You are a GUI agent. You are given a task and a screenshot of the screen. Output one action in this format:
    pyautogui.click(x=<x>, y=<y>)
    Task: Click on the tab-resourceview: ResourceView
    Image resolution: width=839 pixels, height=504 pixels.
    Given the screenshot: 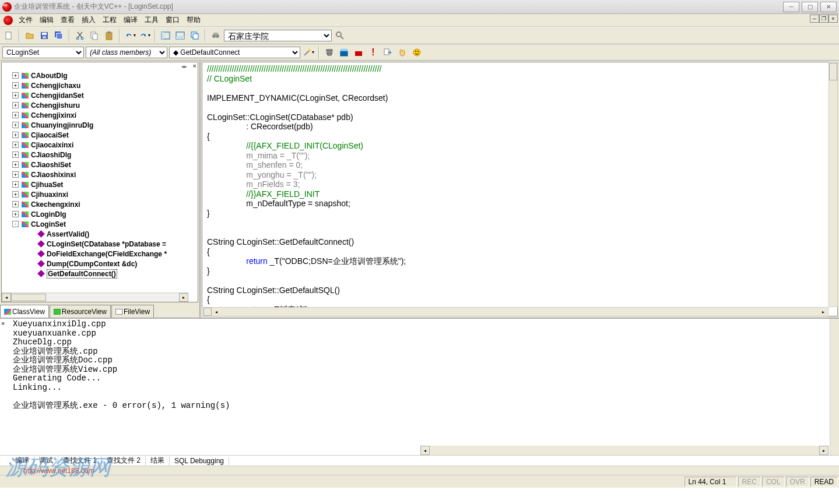 What is the action you would take?
    pyautogui.click(x=80, y=311)
    